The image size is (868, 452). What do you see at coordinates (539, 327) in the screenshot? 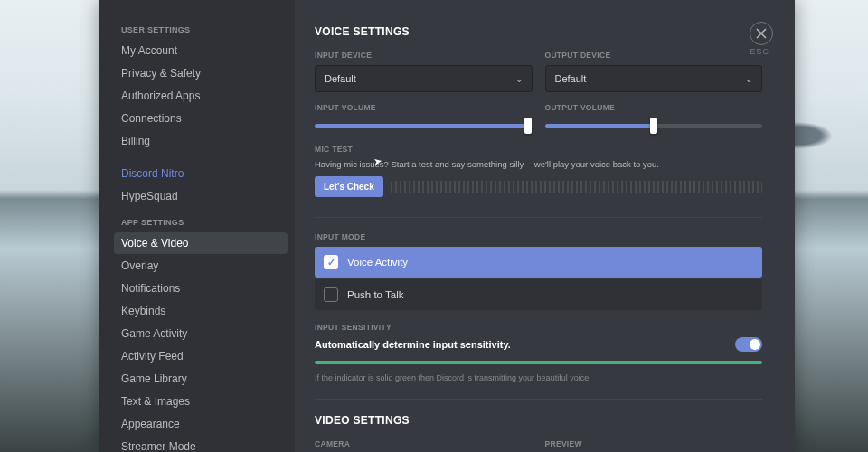
I see `input-sensitivity-label: INPUT SENSITIVITY` at bounding box center [539, 327].